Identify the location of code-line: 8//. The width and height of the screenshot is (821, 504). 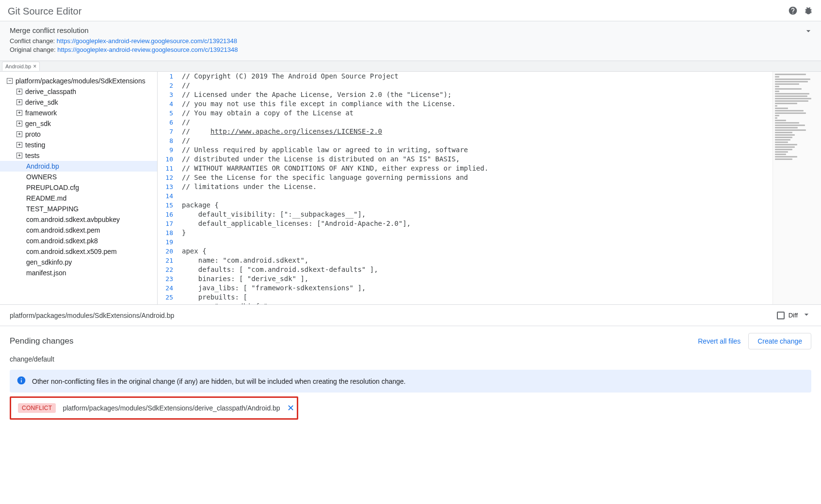
(465, 141).